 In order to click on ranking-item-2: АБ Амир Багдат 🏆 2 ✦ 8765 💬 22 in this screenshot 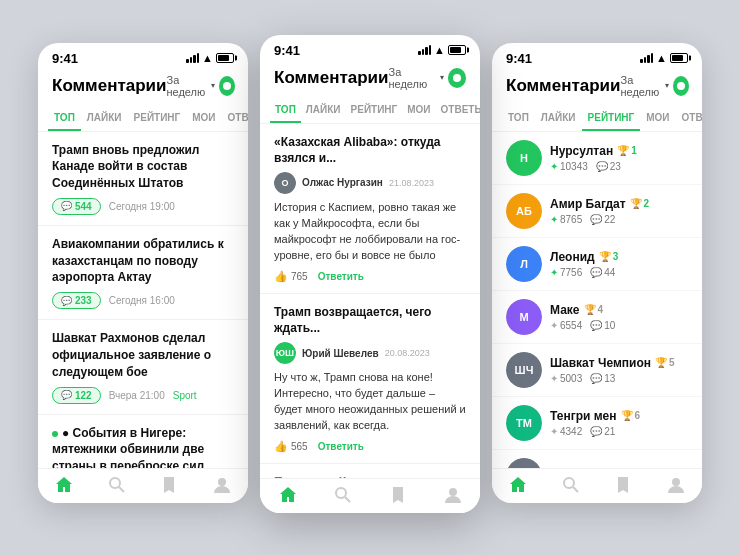, I will do `click(597, 212)`.